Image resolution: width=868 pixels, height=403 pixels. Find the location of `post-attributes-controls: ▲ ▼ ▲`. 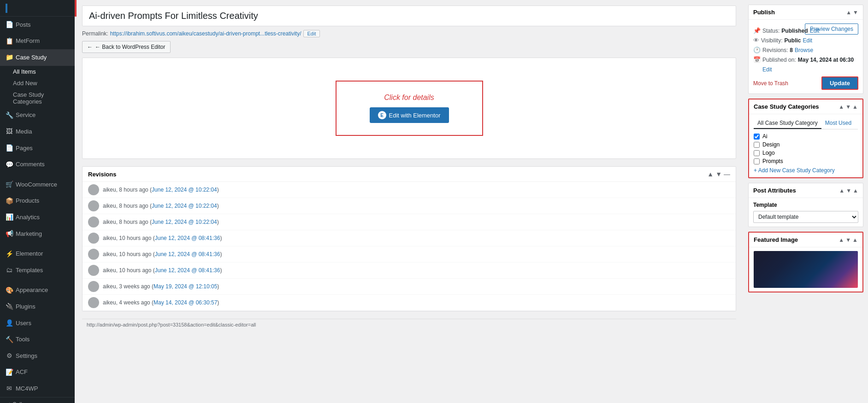

post-attributes-controls: ▲ ▼ ▲ is located at coordinates (849, 191).